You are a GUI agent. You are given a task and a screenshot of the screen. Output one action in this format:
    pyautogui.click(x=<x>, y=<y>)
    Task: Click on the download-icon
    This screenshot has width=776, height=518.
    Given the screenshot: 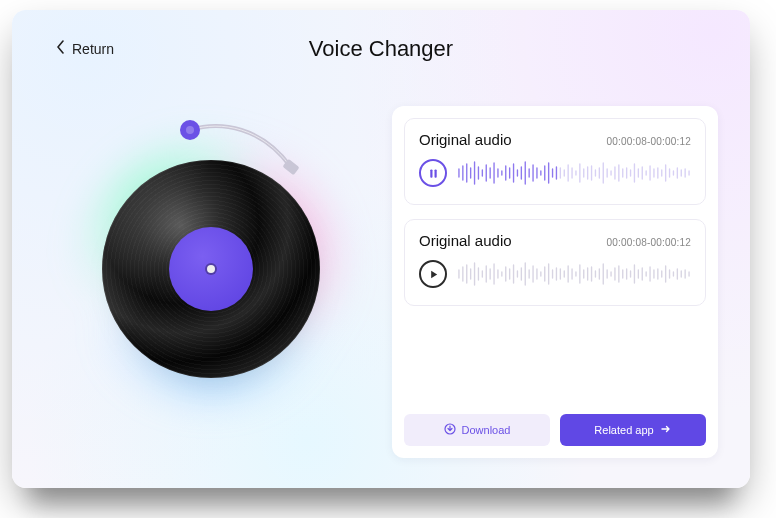 What is the action you would take?
    pyautogui.click(x=450, y=430)
    